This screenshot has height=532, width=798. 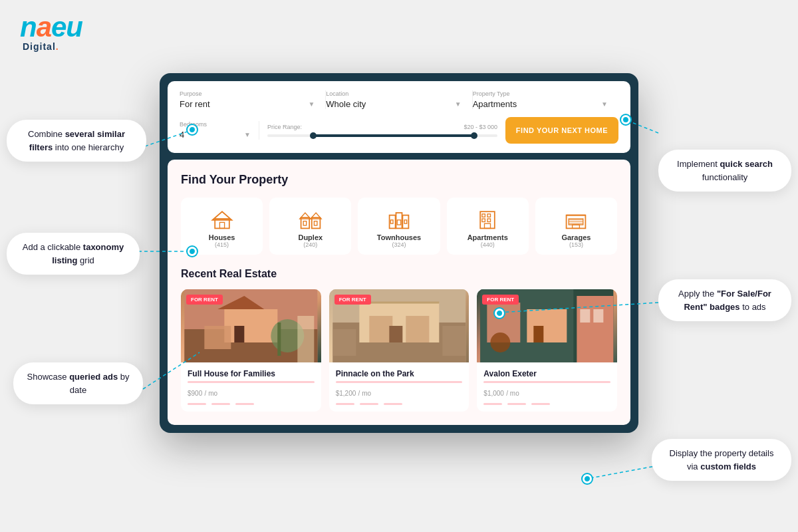 What do you see at coordinates (222, 219) in the screenshot?
I see `houses-icon` at bounding box center [222, 219].